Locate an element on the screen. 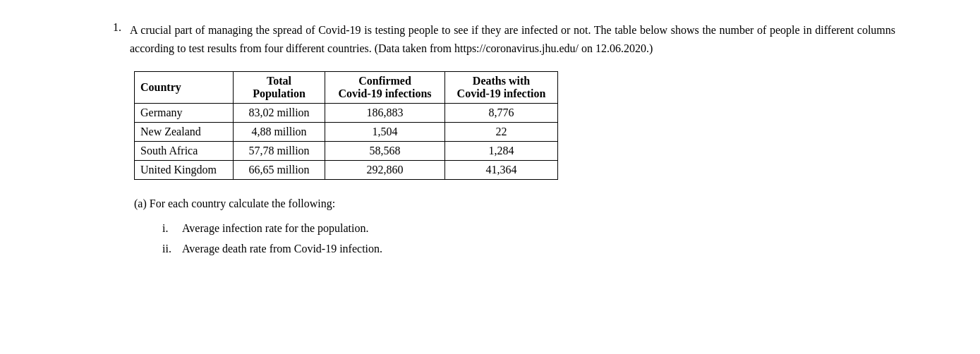  cell-deaths: 22 is located at coordinates (502, 133).